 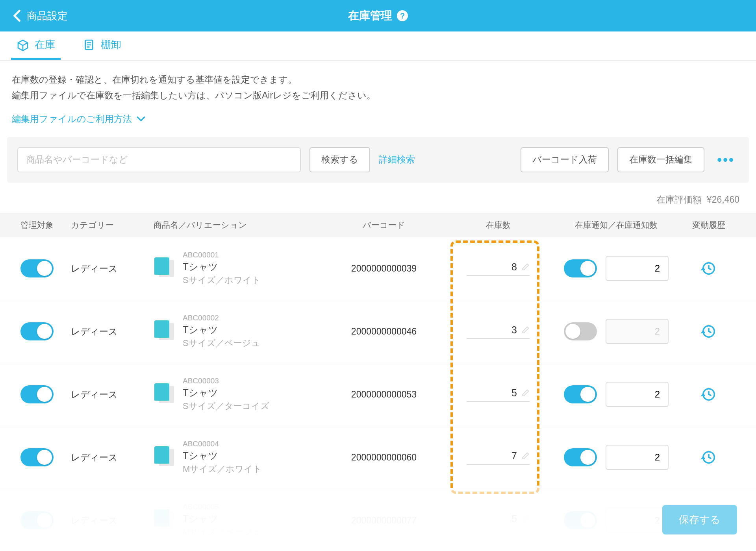 What do you see at coordinates (159, 160) in the screenshot?
I see `search-input` at bounding box center [159, 160].